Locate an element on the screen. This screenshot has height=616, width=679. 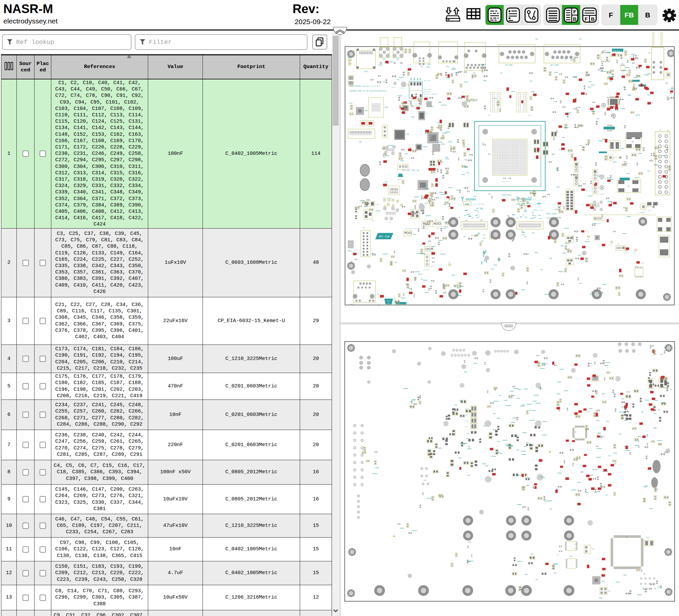
svg-text: J17 is located at coordinates (421, 67).